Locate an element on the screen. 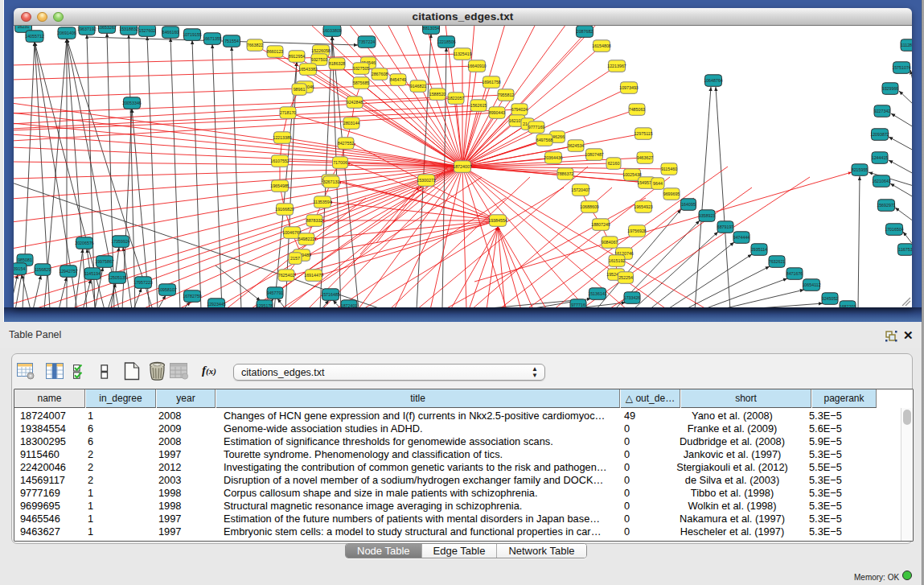 This screenshot has height=585, width=924. svg-text: 8878332 is located at coordinates (315, 220).